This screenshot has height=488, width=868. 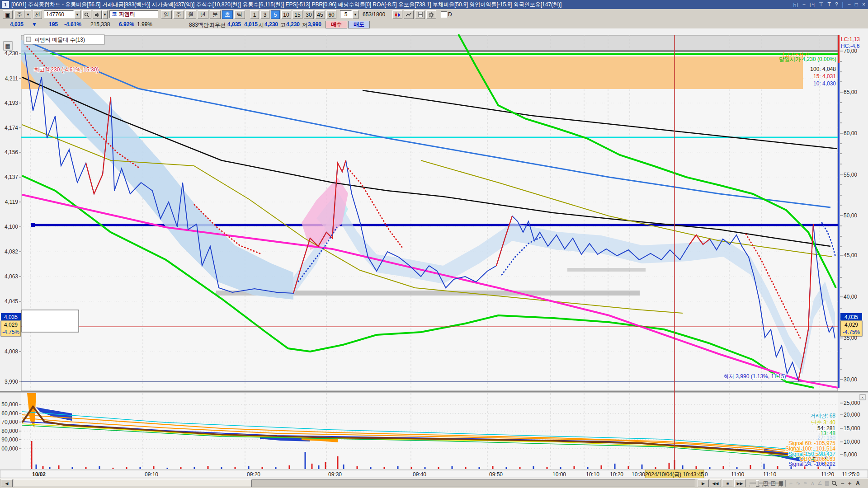 What do you see at coordinates (434, 483) in the screenshot?
I see `statusbar: ◀ ▶ ◀◀ ■ ▶▶ ◰ ◳ ▦ ⌐ ∿ ≈ ∧ ∠ ▤ − + A` at bounding box center [434, 483].